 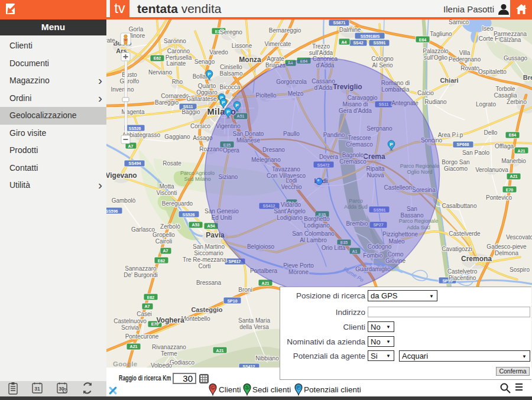 I want to click on svg-text: Sannazzaro, so click(x=141, y=268).